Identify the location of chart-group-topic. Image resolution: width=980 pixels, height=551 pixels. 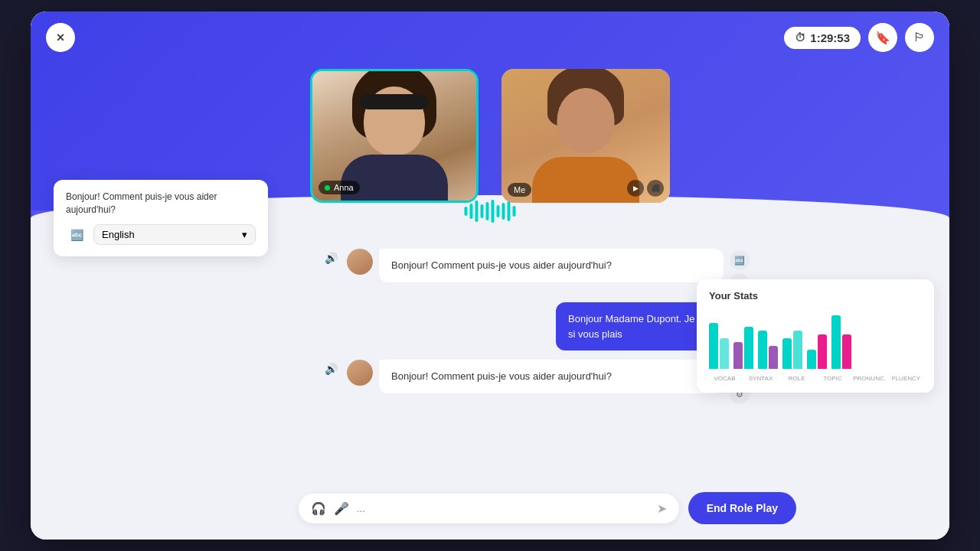
(792, 350).